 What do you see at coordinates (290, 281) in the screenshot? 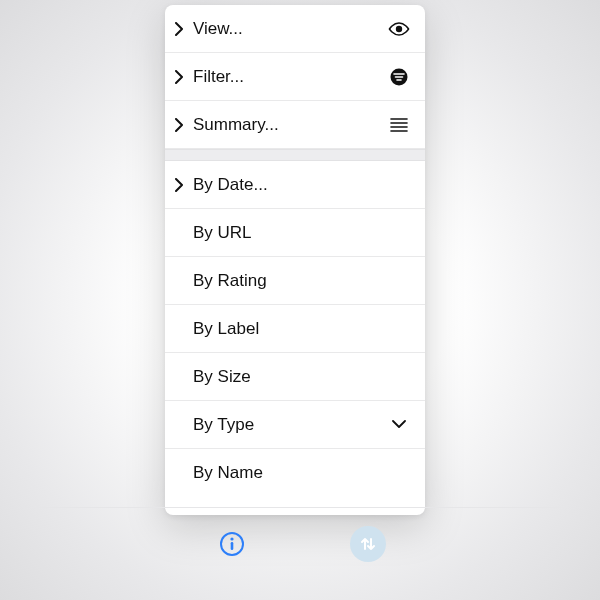
I see `menu-item-label: By Rating` at bounding box center [290, 281].